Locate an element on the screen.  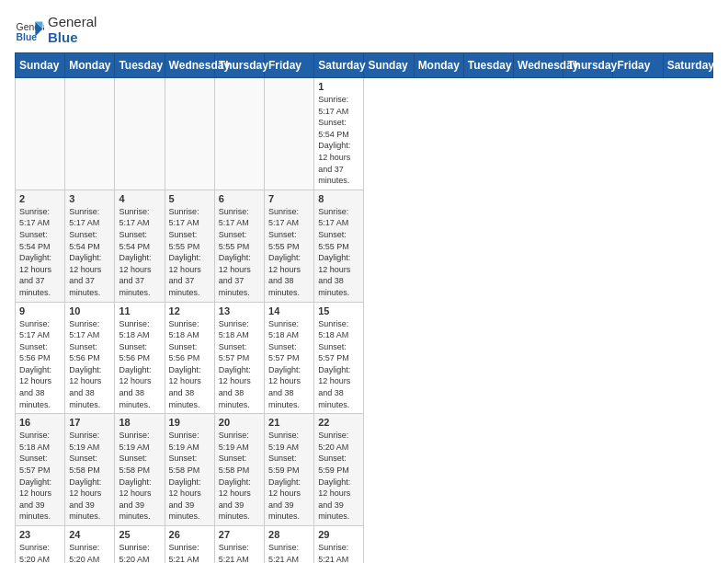
day-number: 27 is located at coordinates (239, 534).